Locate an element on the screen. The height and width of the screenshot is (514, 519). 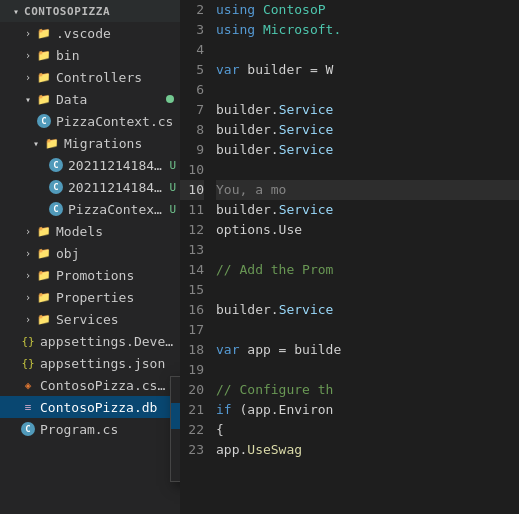
line-num: 6 is located at coordinates (192, 90).